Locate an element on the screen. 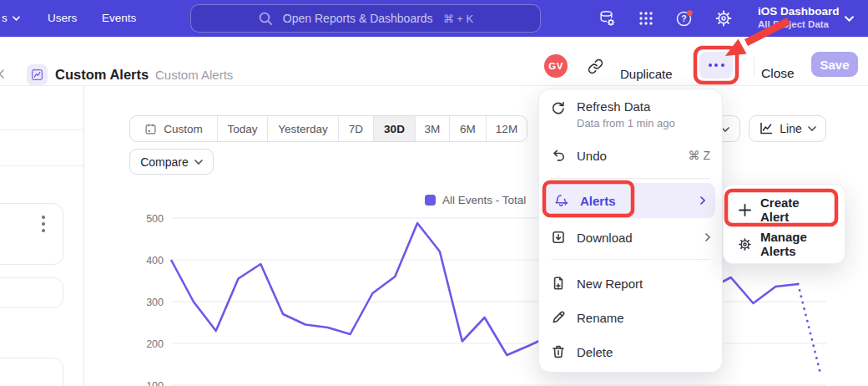  avatar: GV is located at coordinates (556, 66).